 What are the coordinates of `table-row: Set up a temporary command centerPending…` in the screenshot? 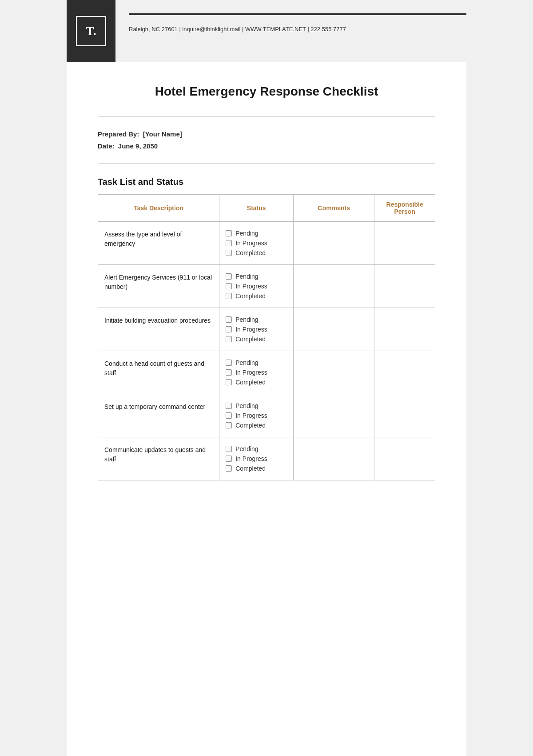 It's located at (266, 416).